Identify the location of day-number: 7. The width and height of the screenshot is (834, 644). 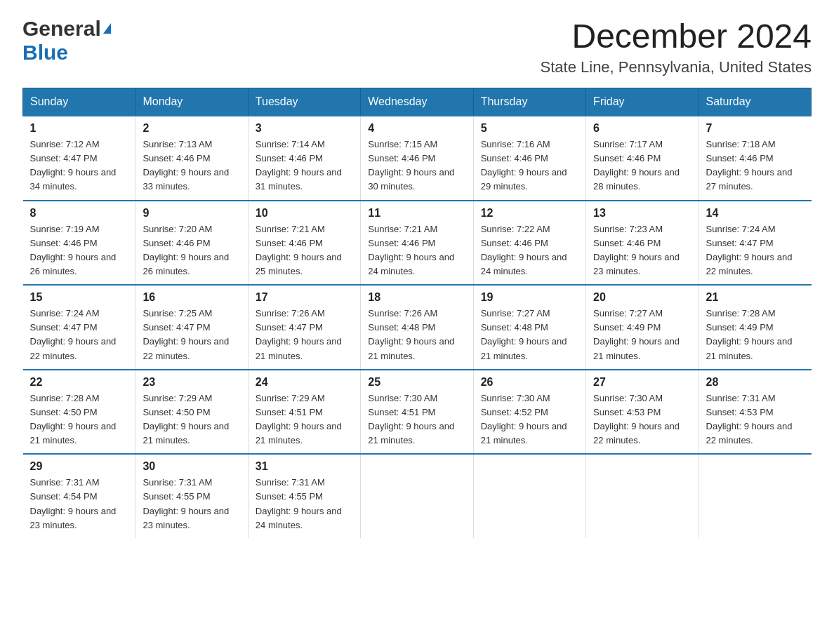
(755, 128).